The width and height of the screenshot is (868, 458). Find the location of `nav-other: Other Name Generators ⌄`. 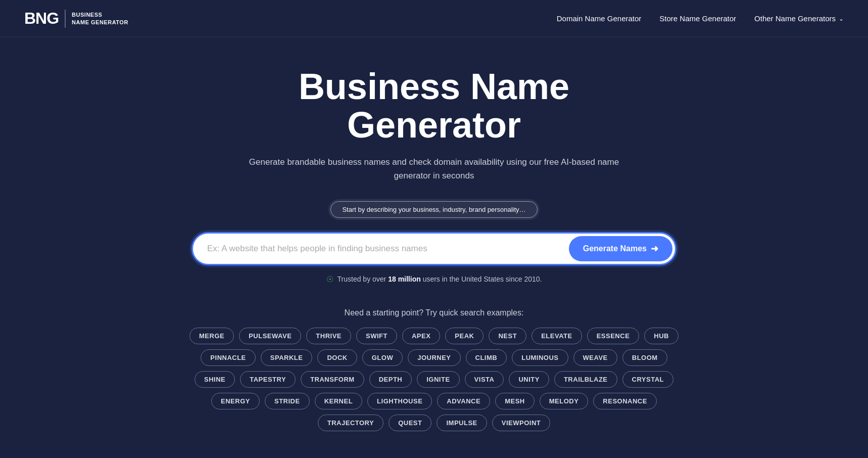

nav-other: Other Name Generators ⌄ is located at coordinates (799, 18).